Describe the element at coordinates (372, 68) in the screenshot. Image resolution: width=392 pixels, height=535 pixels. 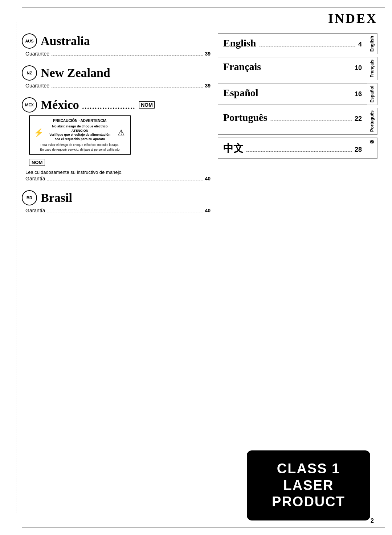
I see `francais-side-label: Français` at that location.